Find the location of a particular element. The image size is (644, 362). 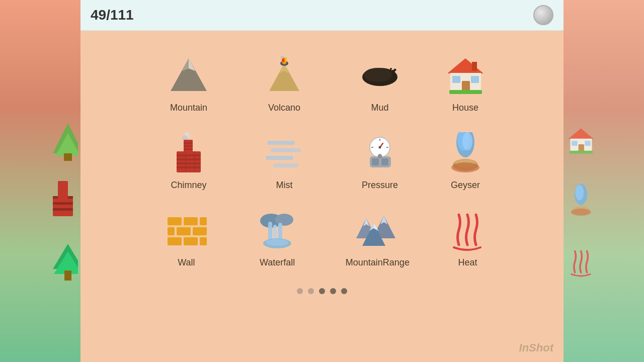

item-waterfall: Waterfall is located at coordinates (277, 237).